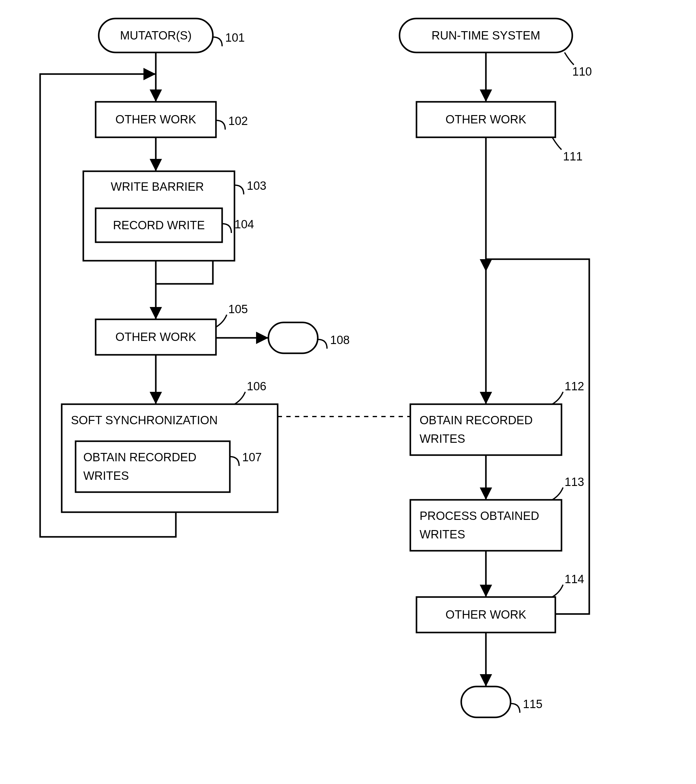 Image resolution: width=696 pixels, height=784 pixels. What do you see at coordinates (486, 614) in the screenshot?
I see `node-114-label: OTHER WORK` at bounding box center [486, 614].